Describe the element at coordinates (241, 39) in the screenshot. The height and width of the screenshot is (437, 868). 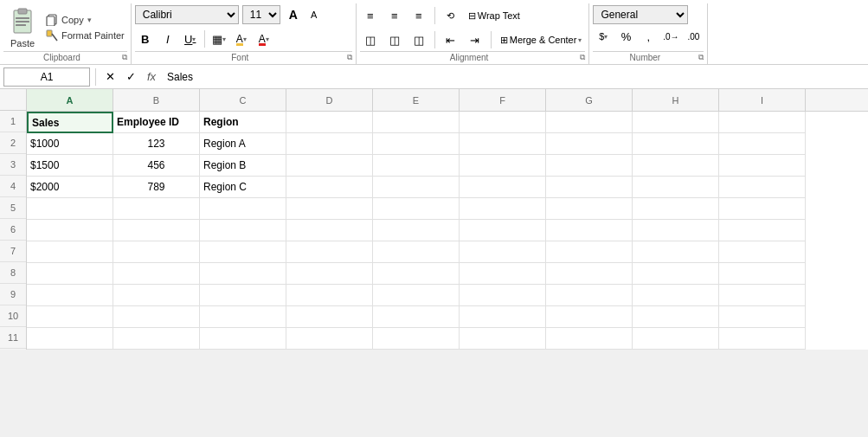
I see `fill-color-button: A ▾` at that location.